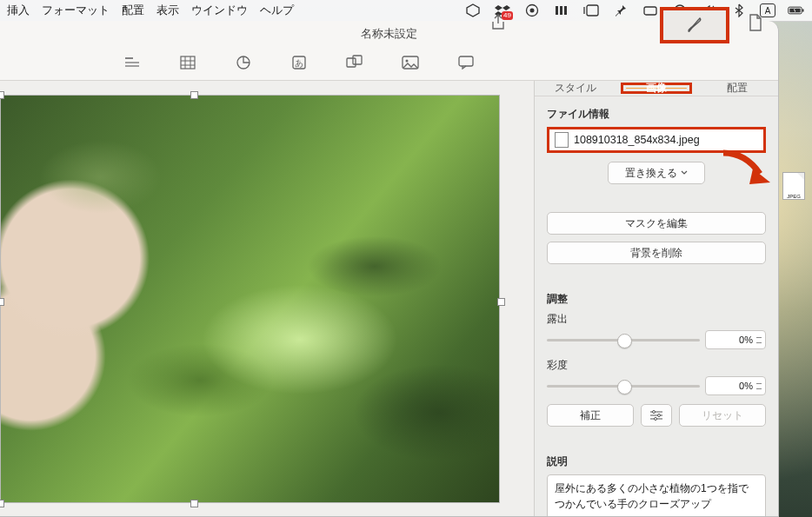  Describe the element at coordinates (219, 10) in the screenshot. I see `menu-window: ウインドウ` at that location.